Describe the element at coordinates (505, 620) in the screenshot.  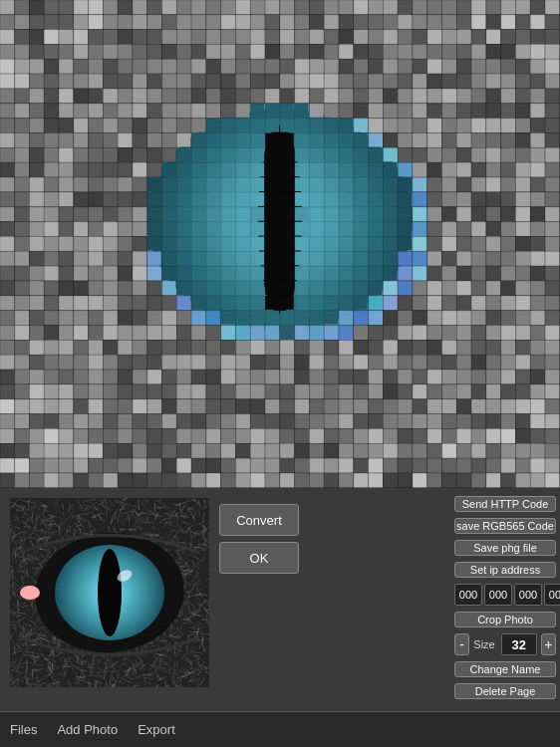
I see `crop-photo-button: Crop Photo` at that location.